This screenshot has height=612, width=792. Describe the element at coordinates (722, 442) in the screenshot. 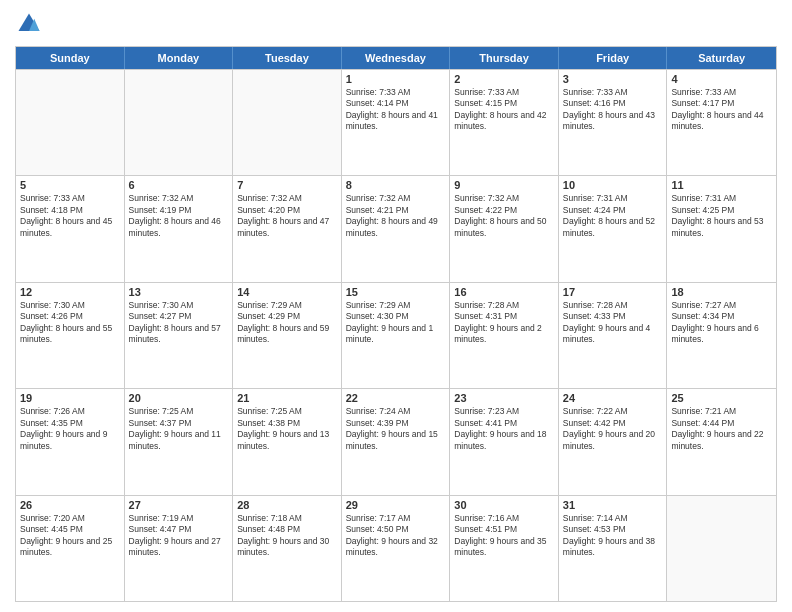

I see `calendar-cell: 25Sunrise: 7:21 AM Sunset: 4:44 PM Dayli…` at that location.